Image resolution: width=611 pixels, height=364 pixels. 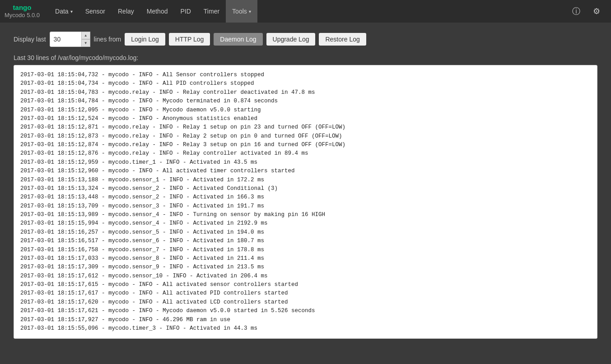 I want to click on display-last-label: Display last, so click(x=30, y=39).